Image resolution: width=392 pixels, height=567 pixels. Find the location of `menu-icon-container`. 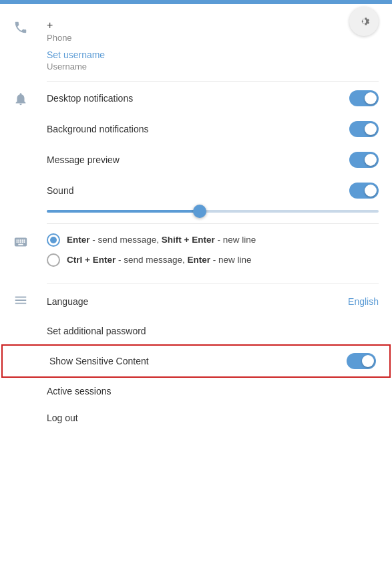

menu-icon-container is located at coordinates (30, 301).